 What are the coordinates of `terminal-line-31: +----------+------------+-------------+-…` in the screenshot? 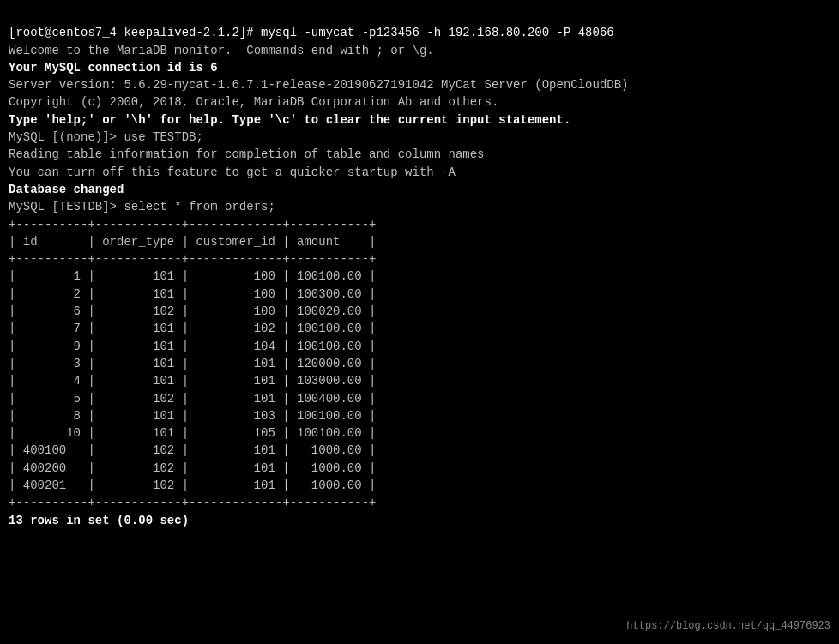 It's located at (420, 503).